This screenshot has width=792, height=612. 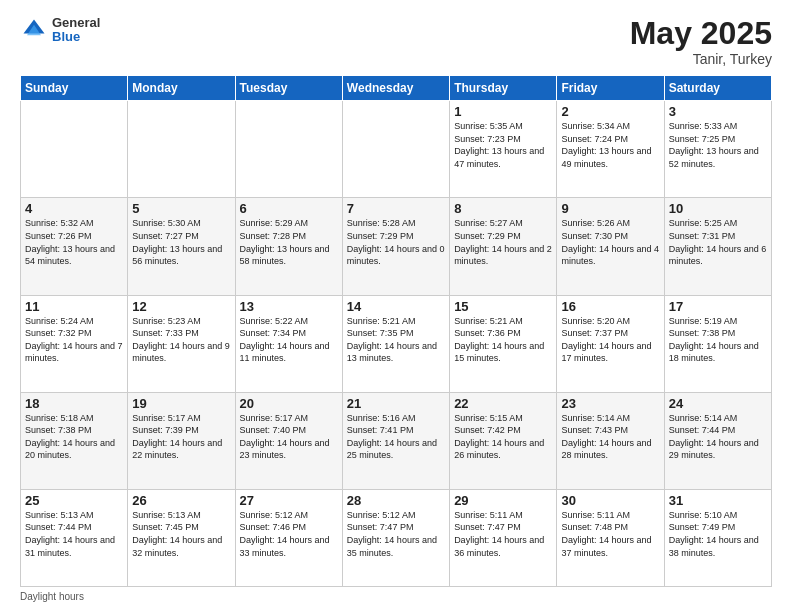 I want to click on day-info: Sunrise: 5:12 AM Sunset: 7:47 PM Dayligh…, so click(x=396, y=534).